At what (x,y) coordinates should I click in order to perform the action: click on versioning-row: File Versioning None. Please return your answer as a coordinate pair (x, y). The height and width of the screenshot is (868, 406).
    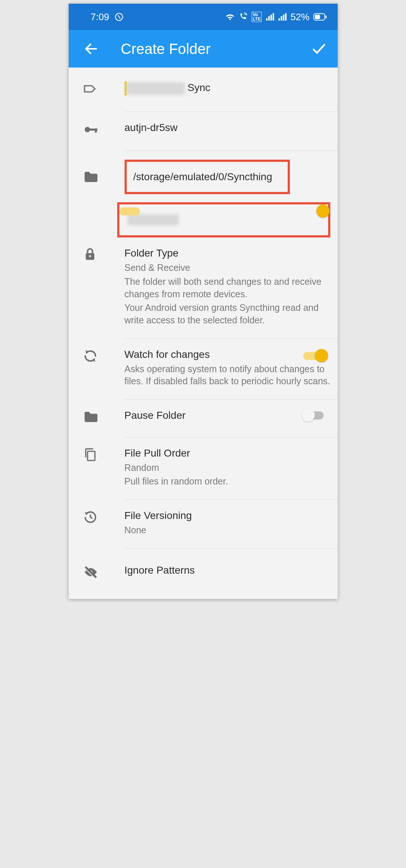
    Looking at the image, I should click on (203, 529).